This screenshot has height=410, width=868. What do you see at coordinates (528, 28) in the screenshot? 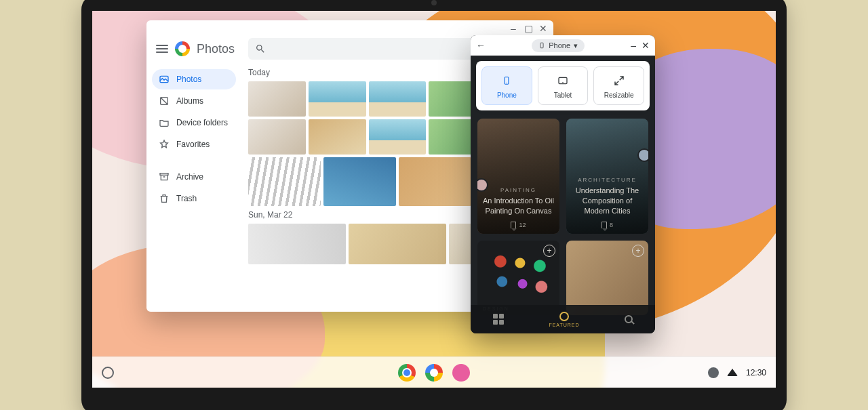
I see `maximize-button: ▢` at bounding box center [528, 28].